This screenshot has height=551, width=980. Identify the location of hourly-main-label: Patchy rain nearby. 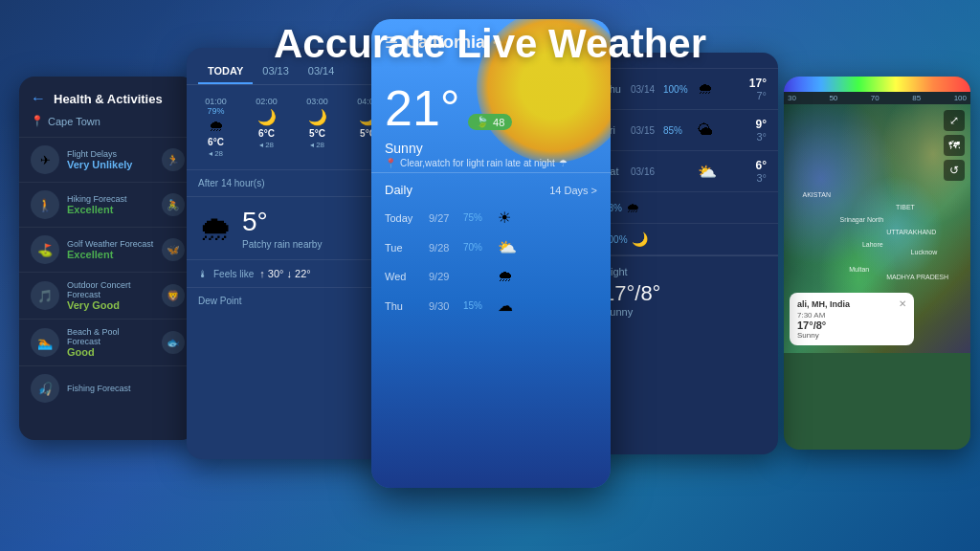
(281, 245).